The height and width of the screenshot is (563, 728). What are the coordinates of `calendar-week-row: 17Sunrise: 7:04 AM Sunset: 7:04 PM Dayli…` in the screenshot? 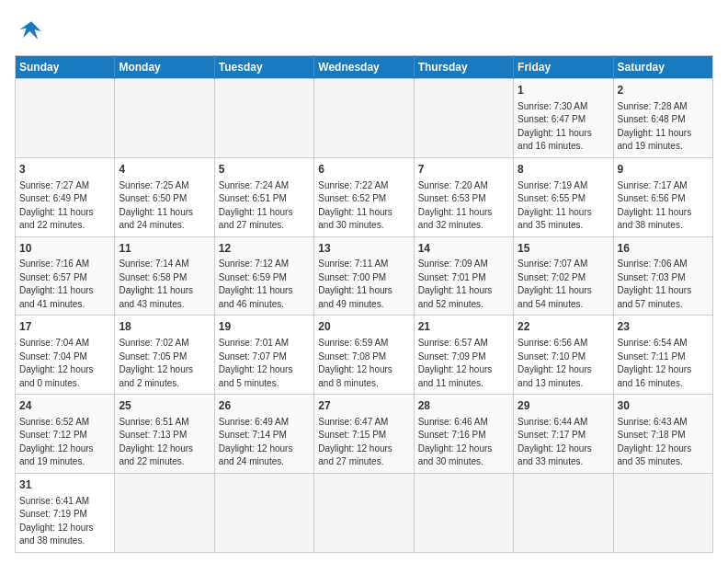 It's located at (364, 355).